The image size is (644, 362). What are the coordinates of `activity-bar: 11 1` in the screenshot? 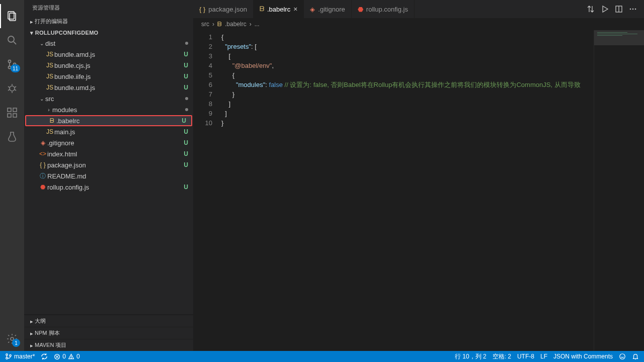 It's located at (12, 175).